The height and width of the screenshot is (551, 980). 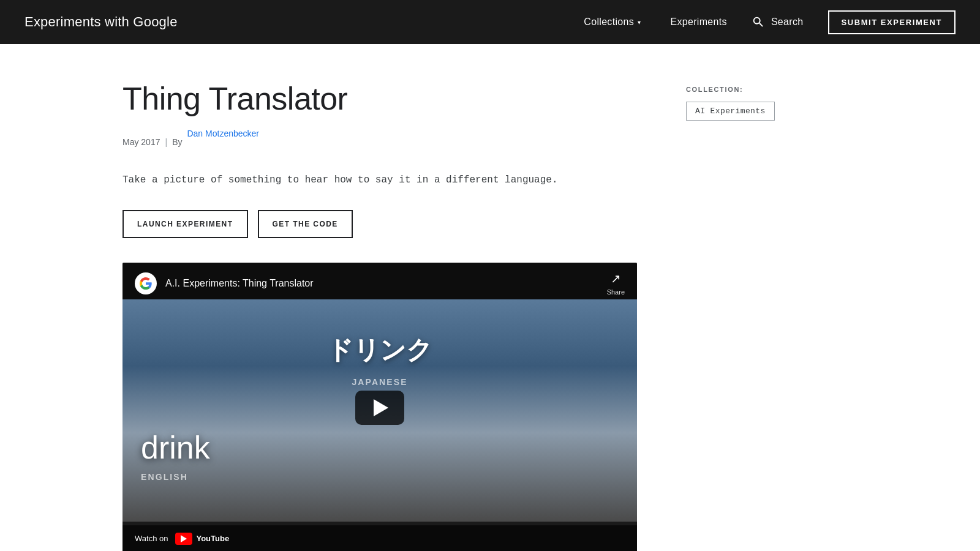 I want to click on navigation: Experiments with Google Collections ▾ Ex…, so click(x=490, y=22).